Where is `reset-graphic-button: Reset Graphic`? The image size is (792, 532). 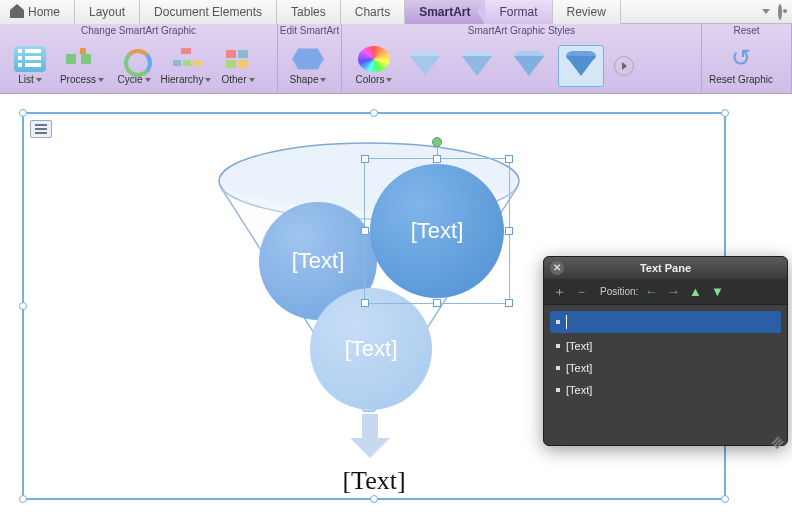 reset-graphic-button: Reset Graphic is located at coordinates (741, 66).